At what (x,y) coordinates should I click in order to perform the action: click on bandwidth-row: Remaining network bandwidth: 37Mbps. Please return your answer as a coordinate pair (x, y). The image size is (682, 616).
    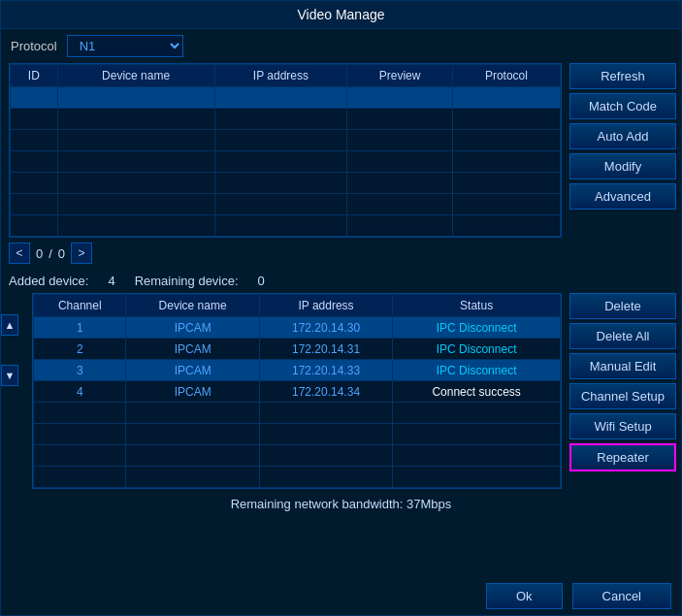
    Looking at the image, I should click on (341, 504).